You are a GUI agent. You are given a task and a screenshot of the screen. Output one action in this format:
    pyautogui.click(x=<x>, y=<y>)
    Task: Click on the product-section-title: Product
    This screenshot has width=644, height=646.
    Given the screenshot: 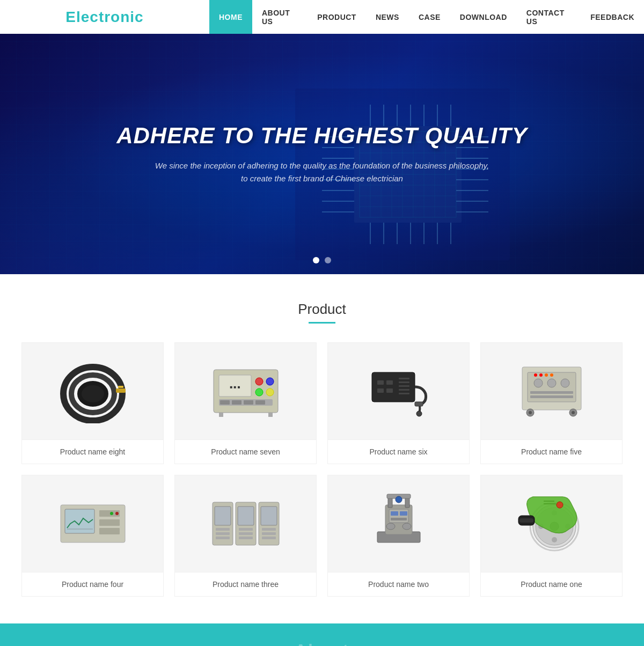 What is the action you would take?
    pyautogui.click(x=322, y=309)
    